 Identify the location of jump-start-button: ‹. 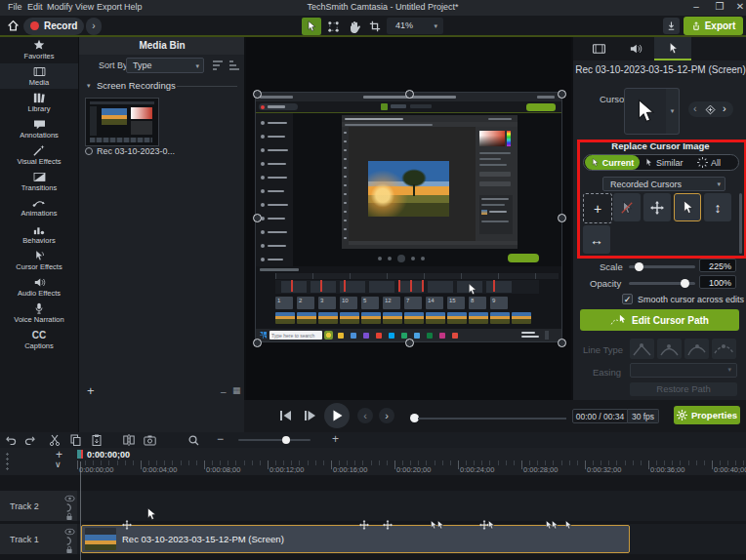
(365, 416).